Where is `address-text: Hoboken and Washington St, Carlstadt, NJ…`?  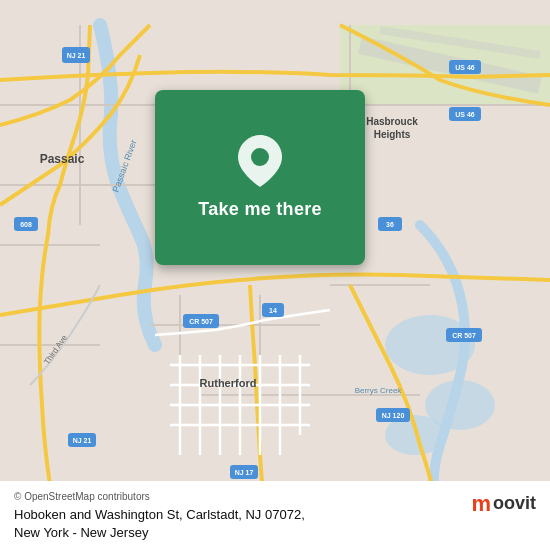
address-text: Hoboken and Washington St, Carlstadt, NJ… is located at coordinates (238, 524).